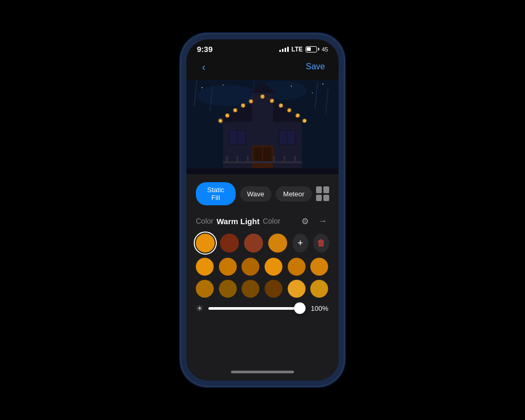 Image resolution: width=525 pixels, height=420 pixels. Describe the element at coordinates (300, 243) in the screenshot. I see `add-color-button: +` at that location.